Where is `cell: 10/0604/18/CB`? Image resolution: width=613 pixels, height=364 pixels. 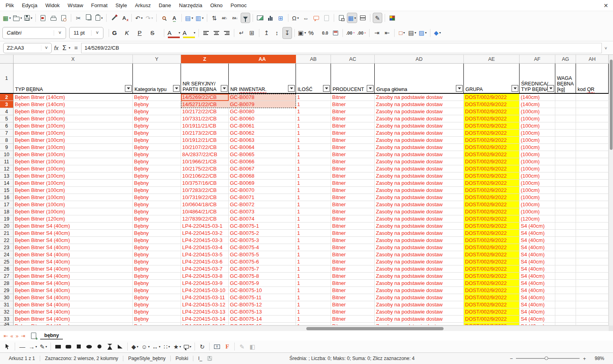
cell: 10/0604/18/CB is located at coordinates (205, 205).